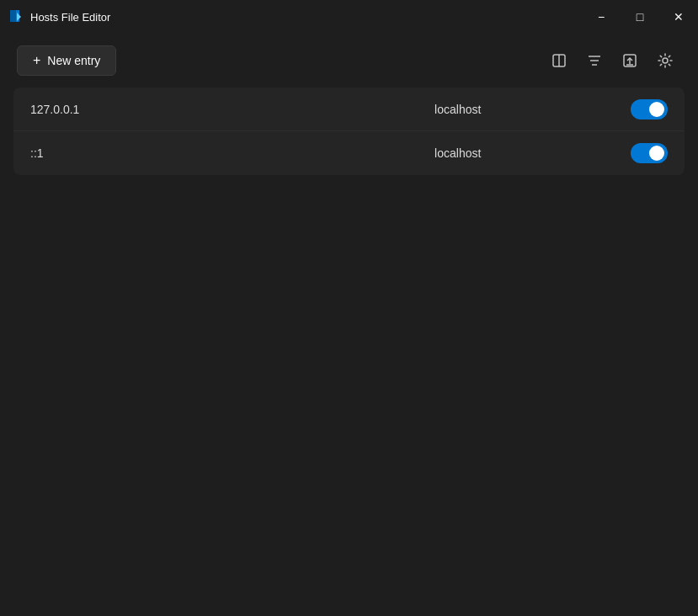 This screenshot has height=616, width=698. Describe the element at coordinates (349, 109) in the screenshot. I see `table-row: 127.0.0.1 localhost` at that location.